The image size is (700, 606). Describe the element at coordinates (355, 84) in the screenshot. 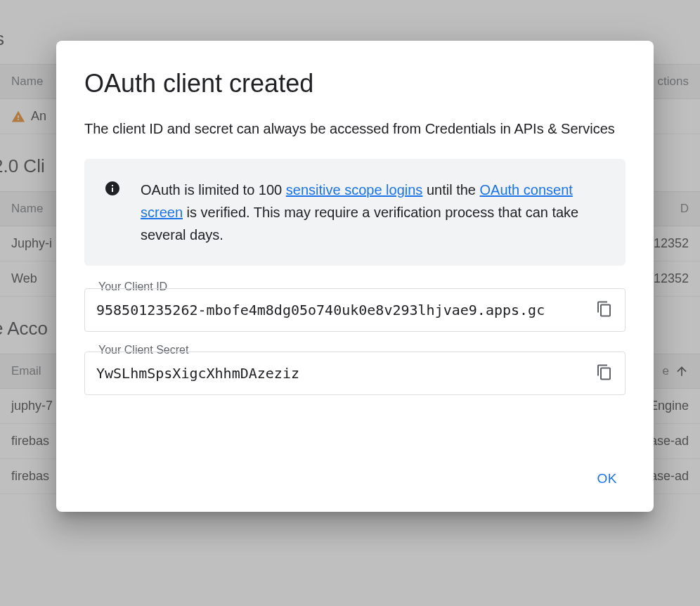

I see `dialog-title: OAuth client created` at that location.